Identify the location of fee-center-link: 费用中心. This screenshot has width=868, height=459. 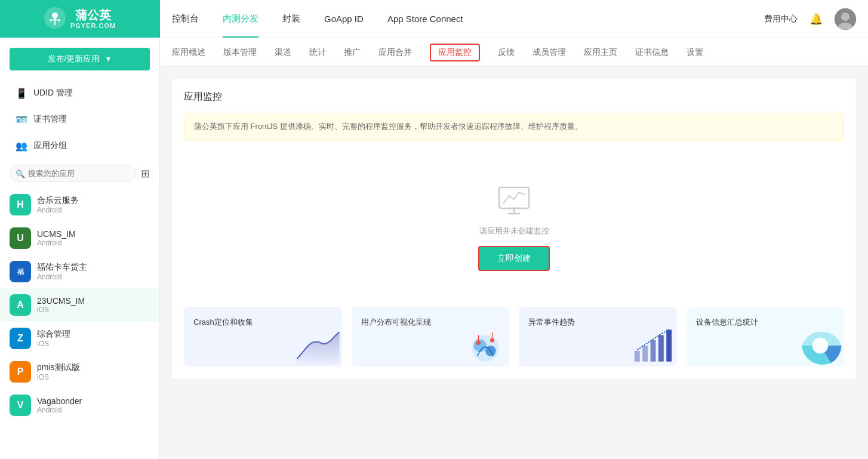
(781, 19).